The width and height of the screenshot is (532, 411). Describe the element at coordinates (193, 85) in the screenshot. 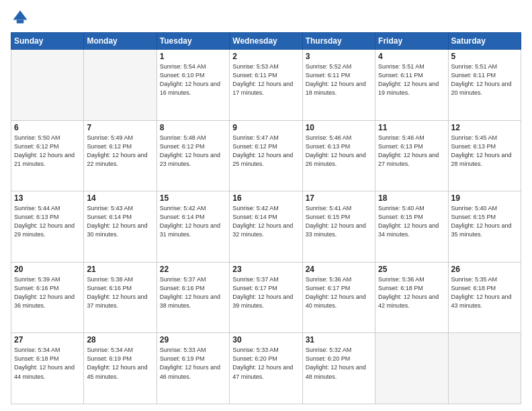

I see `calendar-cell: 1Sunrise: 5:54 AM Sunset: 6:10 PM Daylig…` at that location.